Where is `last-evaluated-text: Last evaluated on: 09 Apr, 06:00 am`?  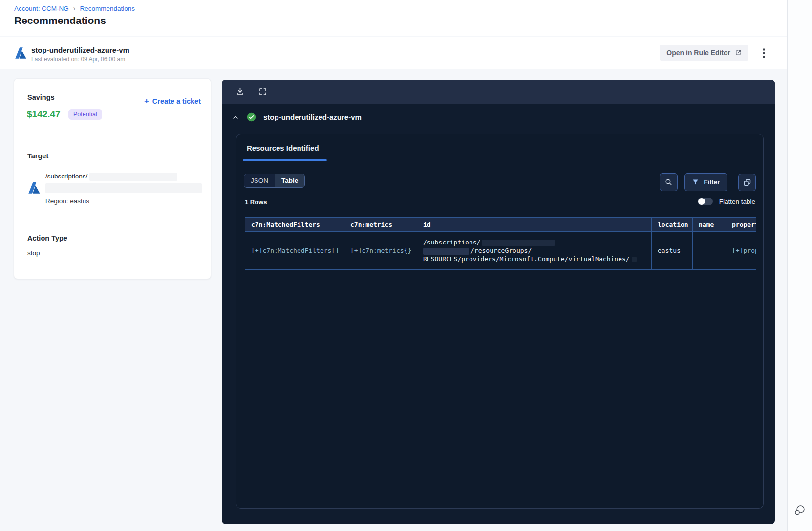
last-evaluated-text: Last evaluated on: 09 Apr, 06:00 am is located at coordinates (78, 59).